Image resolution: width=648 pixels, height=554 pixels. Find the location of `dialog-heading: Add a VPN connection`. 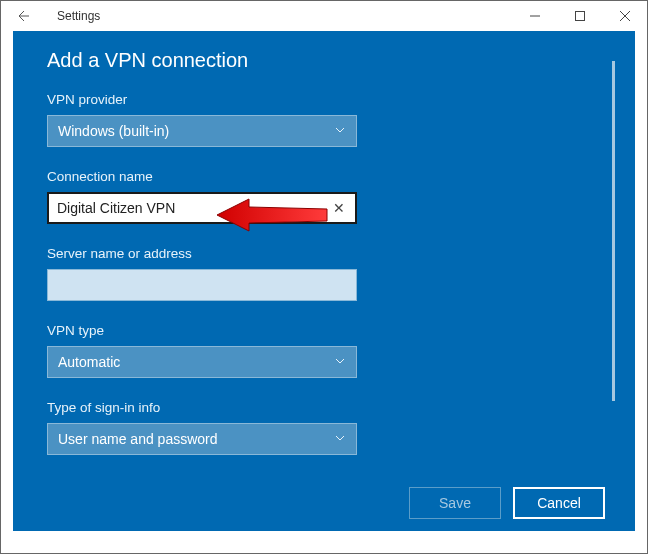

dialog-heading: Add a VPN connection is located at coordinates (324, 60).